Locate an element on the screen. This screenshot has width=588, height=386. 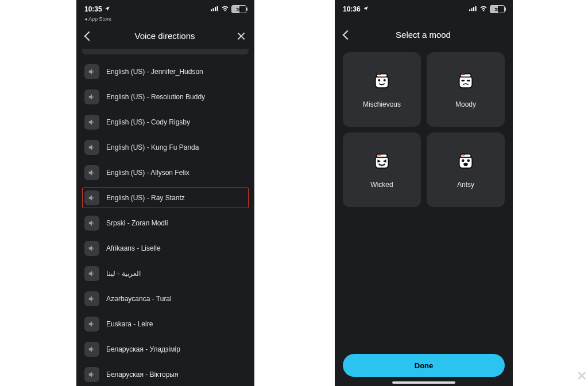
voice-label: Беларуская - Вікторыя is located at coordinates (142, 375).